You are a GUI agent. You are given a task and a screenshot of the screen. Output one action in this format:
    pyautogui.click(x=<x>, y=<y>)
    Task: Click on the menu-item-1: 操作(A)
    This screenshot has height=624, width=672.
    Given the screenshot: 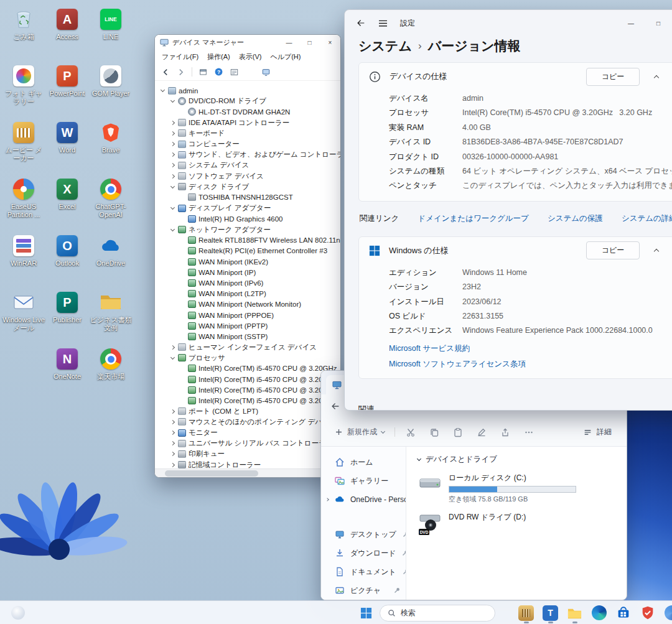 What is the action you would take?
    pyautogui.click(x=219, y=57)
    